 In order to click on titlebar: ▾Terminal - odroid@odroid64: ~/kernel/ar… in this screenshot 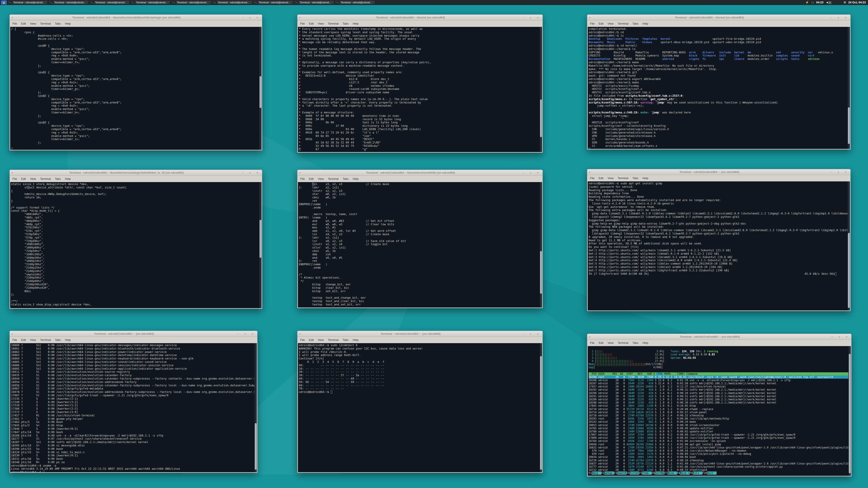, I will do `click(136, 18)`.